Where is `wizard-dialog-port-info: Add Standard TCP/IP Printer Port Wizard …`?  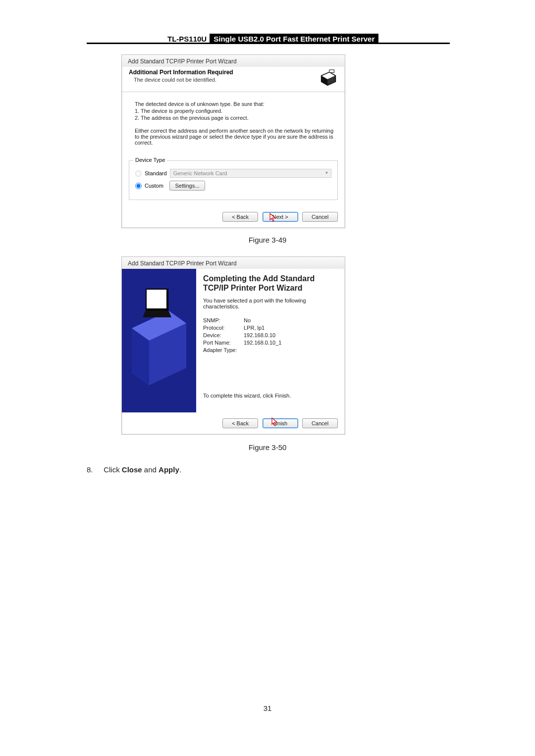
wizard-dialog-port-info: Add Standard TCP/IP Printer Port Wizard … is located at coordinates (233, 142).